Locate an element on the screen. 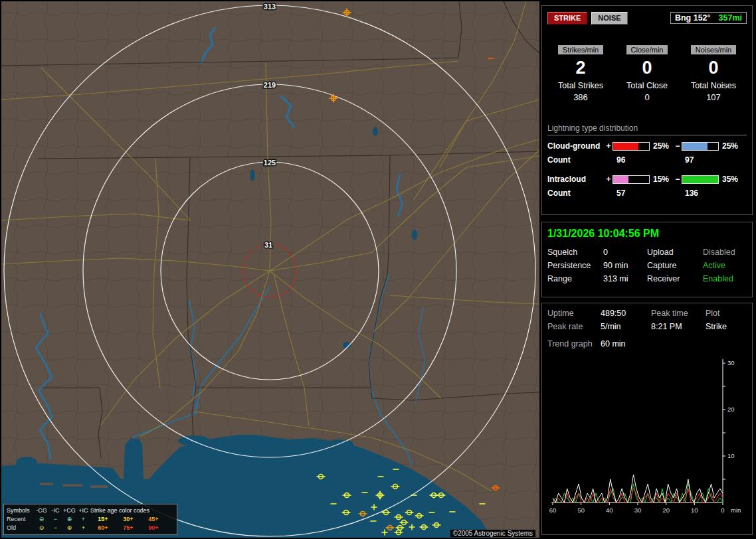 Image resolution: width=756 pixels, height=539 pixels. age-code: 15+ is located at coordinates (103, 519).